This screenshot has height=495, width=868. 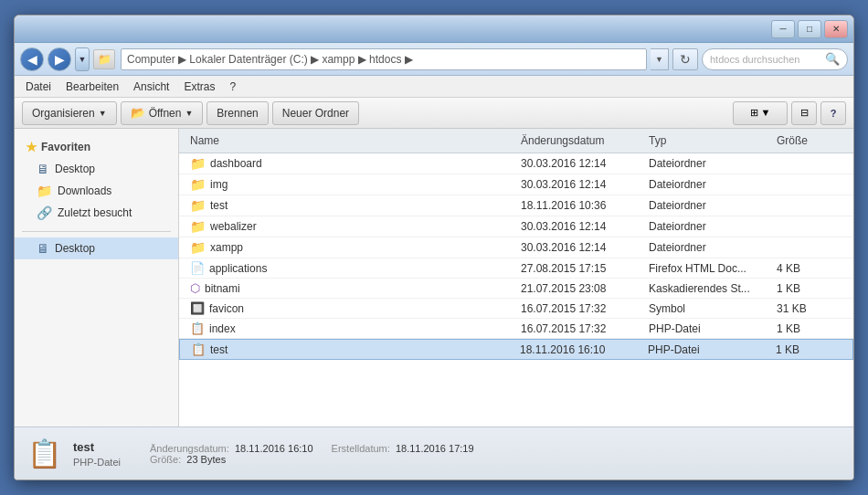 What do you see at coordinates (581, 141) in the screenshot?
I see `header-date: Änderungsdatum` at bounding box center [581, 141].